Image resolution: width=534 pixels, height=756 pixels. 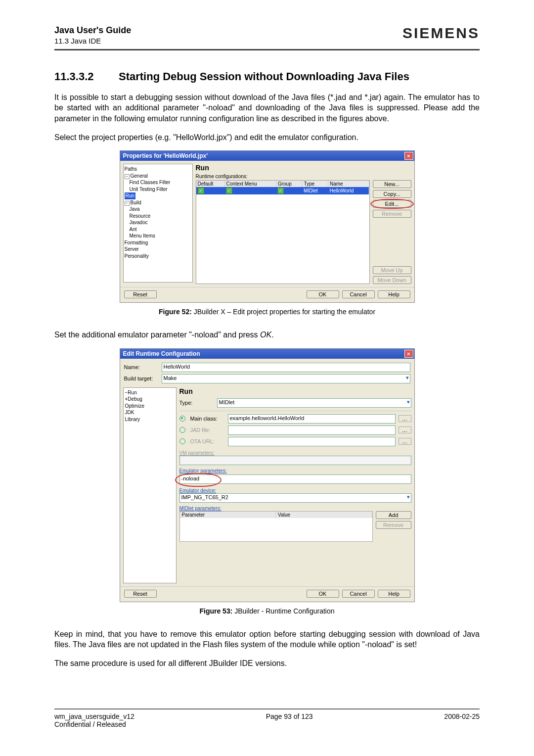 What do you see at coordinates (158, 243) in the screenshot?
I see `tree-item: Formatting` at bounding box center [158, 243].